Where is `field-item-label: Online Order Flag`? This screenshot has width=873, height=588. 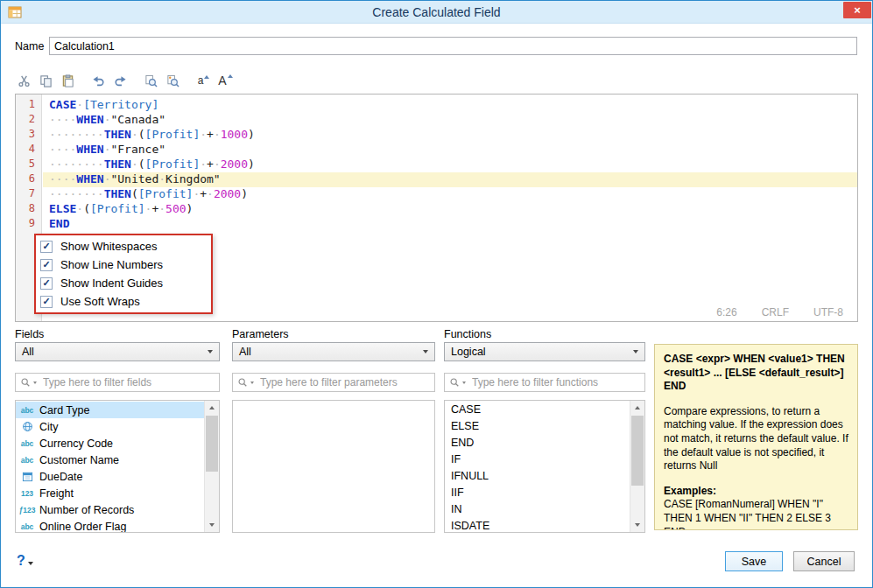
field-item-label: Online Order Flag is located at coordinates (82, 527).